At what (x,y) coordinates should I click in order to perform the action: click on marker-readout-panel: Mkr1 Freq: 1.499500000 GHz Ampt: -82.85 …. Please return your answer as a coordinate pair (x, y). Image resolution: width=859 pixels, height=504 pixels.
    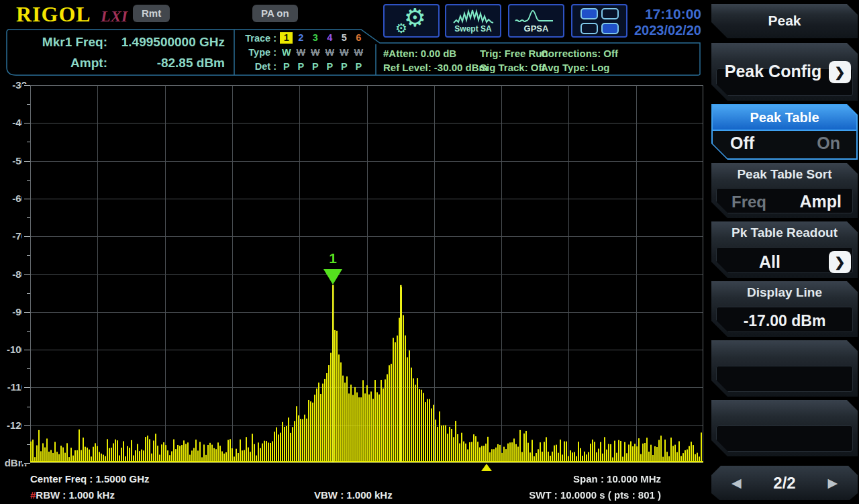
    Looking at the image, I should click on (119, 53).